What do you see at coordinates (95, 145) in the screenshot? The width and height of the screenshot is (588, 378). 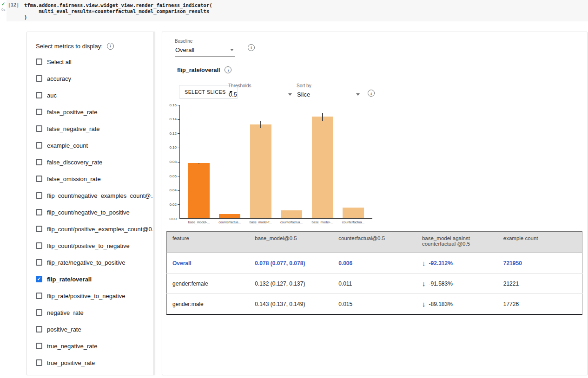 I see `metric-checkbox-item: example_count` at bounding box center [95, 145].